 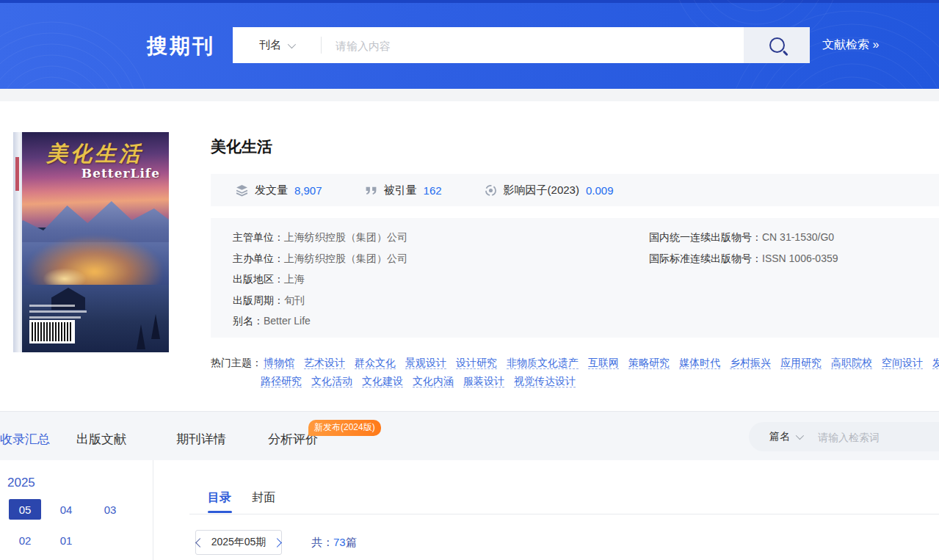 What do you see at coordinates (308, 191) in the screenshot?
I see `stat-value: 8,907` at bounding box center [308, 191].